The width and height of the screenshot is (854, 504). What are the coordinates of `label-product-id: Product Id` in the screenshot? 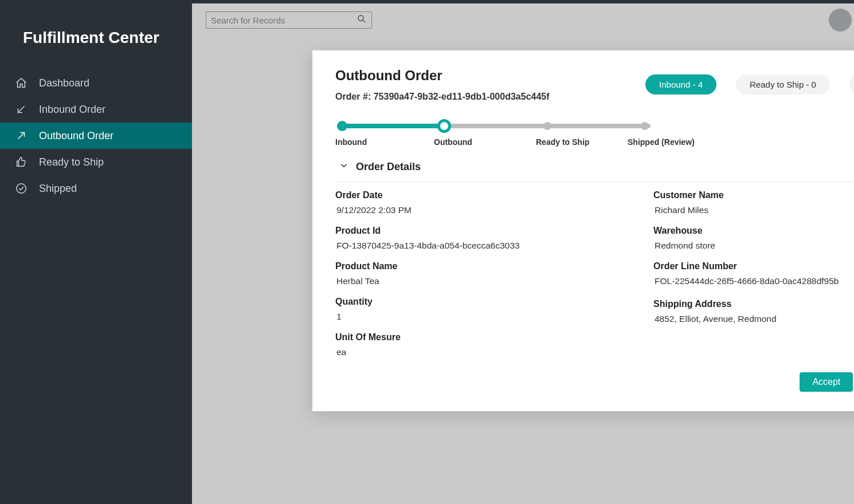 It's located at (477, 231).